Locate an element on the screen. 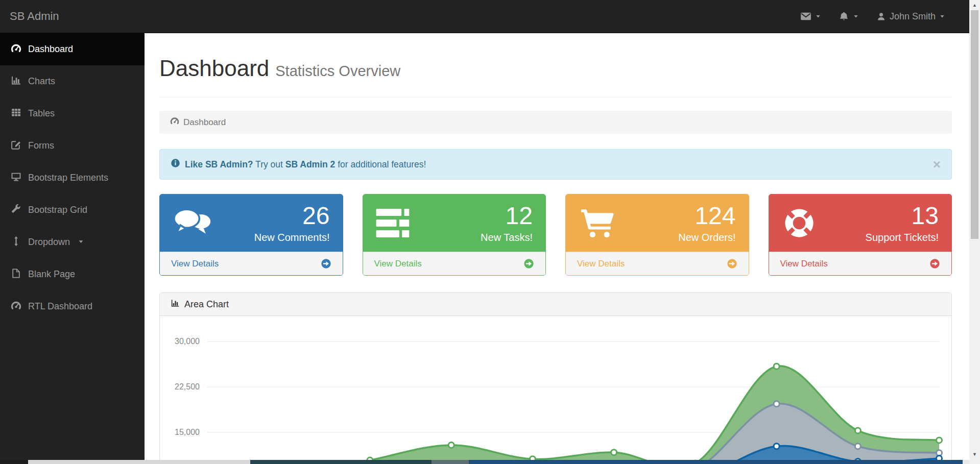 The height and width of the screenshot is (464, 980). wrench-icon is located at coordinates (16, 210).